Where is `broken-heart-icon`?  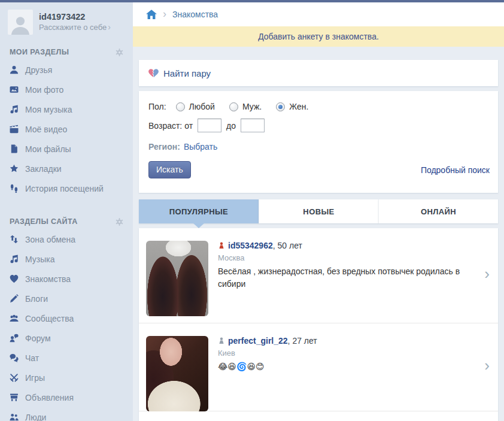
broken-heart-icon is located at coordinates (153, 73).